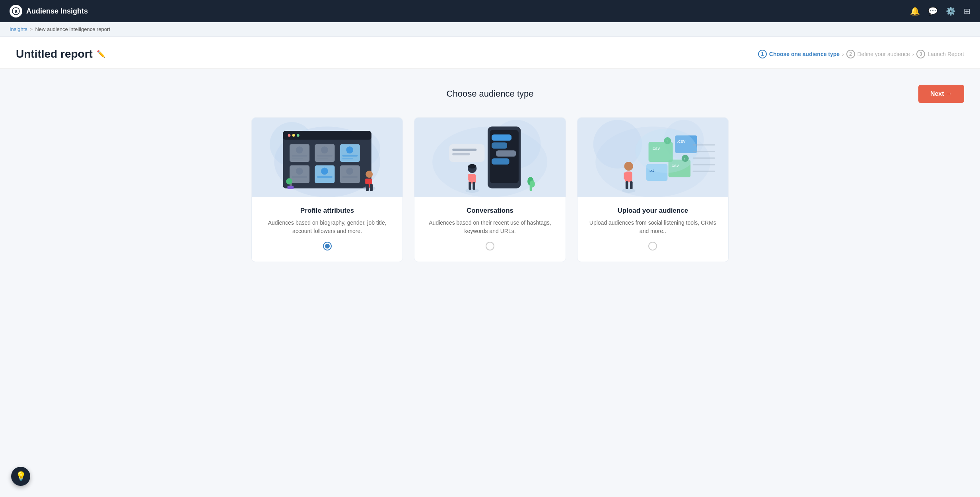 The width and height of the screenshot is (980, 497). Describe the element at coordinates (16, 11) in the screenshot. I see `svg-text: a` at that location.